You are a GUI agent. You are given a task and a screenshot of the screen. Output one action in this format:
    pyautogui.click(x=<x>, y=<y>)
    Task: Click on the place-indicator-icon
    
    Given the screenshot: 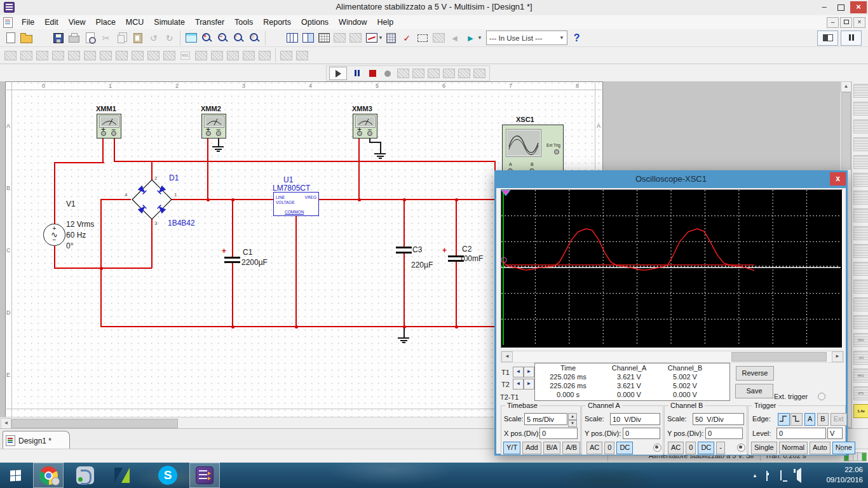 What is the action you would take?
    pyautogui.click(x=154, y=55)
    